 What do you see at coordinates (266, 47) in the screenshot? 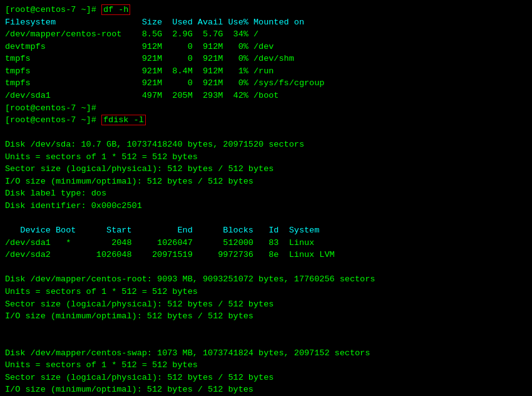
I see `terminal-line: devtmpfs 912M 0 912M 0% /dev` at bounding box center [266, 47].